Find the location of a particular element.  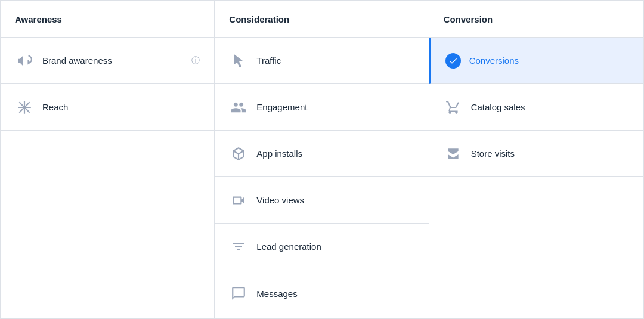

catalog-sales-label: Catalog sales is located at coordinates (499, 107).